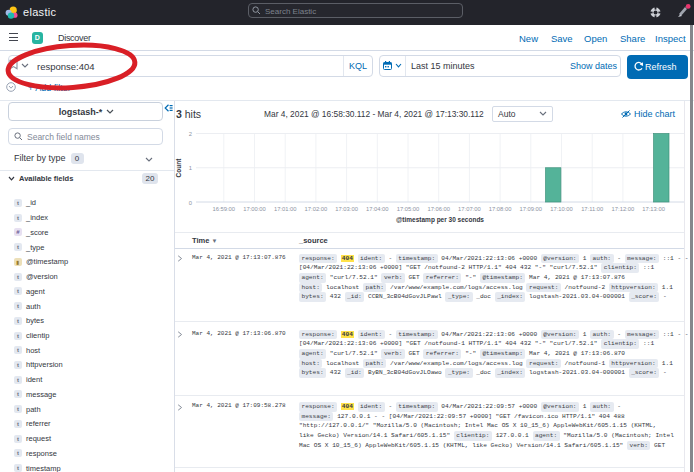 The height and width of the screenshot is (472, 694). I want to click on svg-text: @timestamp per 30 seconds, so click(440, 220).